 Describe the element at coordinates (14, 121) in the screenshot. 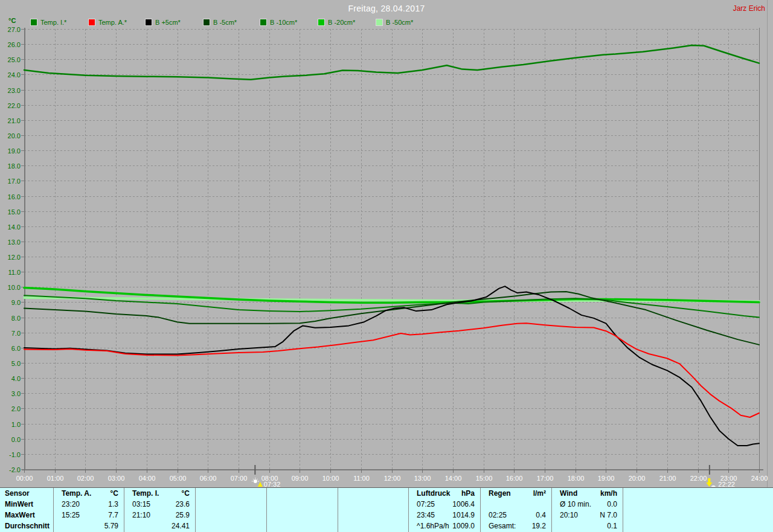

I see `y-tick-label: 21.0` at that location.